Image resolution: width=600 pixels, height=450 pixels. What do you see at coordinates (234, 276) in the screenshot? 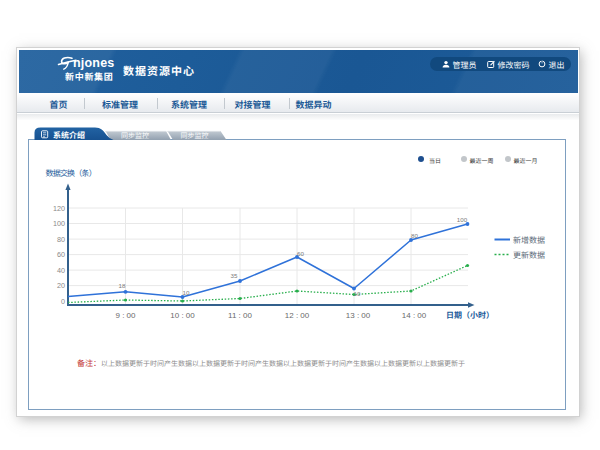
I see `svg-text: 35` at bounding box center [234, 276].